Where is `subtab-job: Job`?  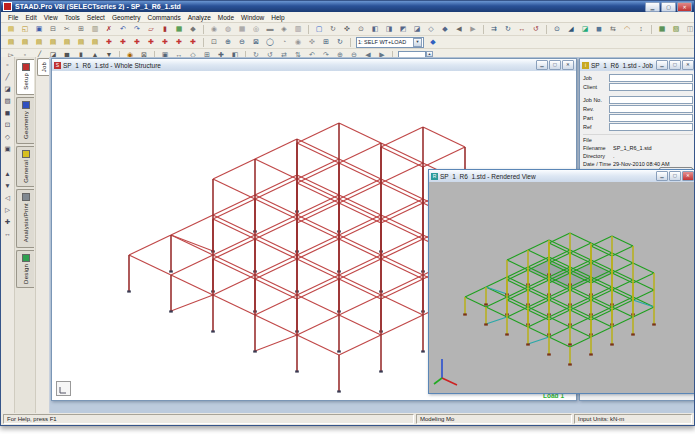 subtab-job: Job is located at coordinates (43, 67).